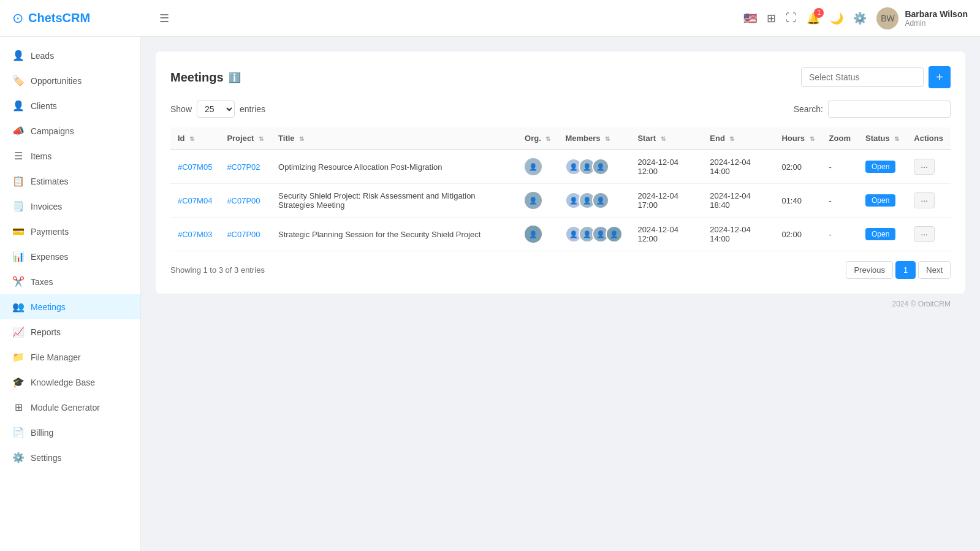 This screenshot has width=980, height=551. Describe the element at coordinates (70, 81) in the screenshot. I see `sidebar-item-opportunities: 🏷️ Opportunities` at that location.